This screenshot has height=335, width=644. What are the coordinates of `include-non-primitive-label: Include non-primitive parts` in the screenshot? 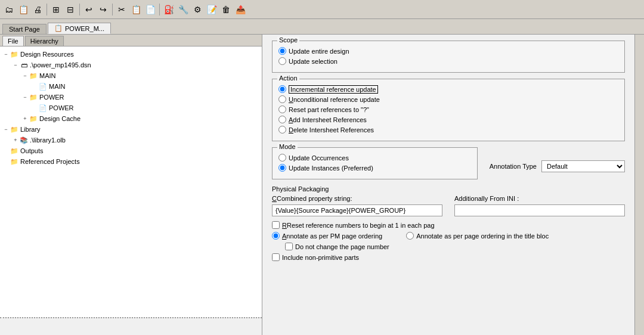 It's located at (321, 258).